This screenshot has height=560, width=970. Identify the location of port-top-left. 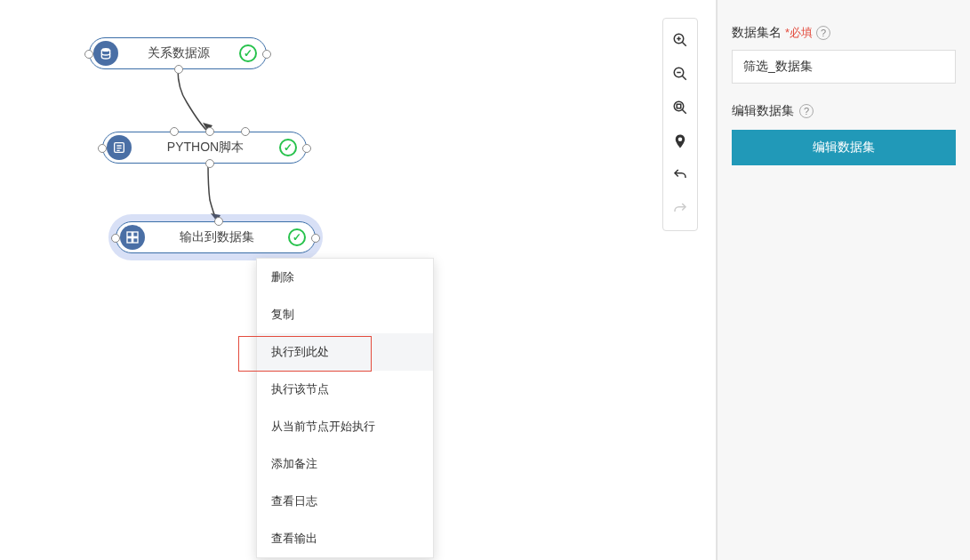
(174, 132).